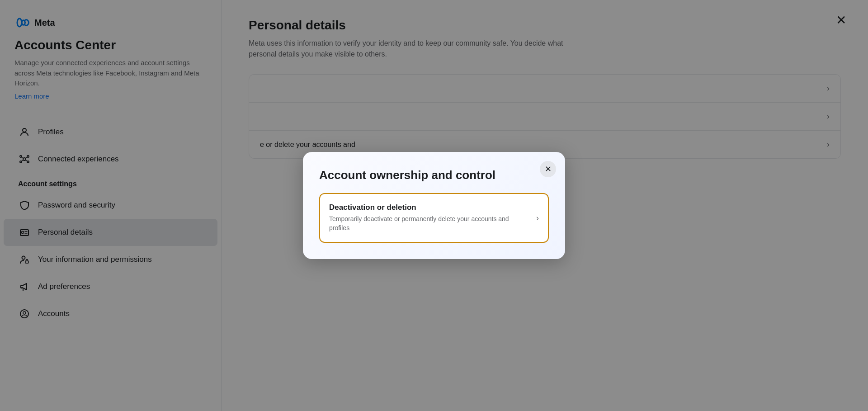  I want to click on modal-close-button: ✕, so click(548, 169).